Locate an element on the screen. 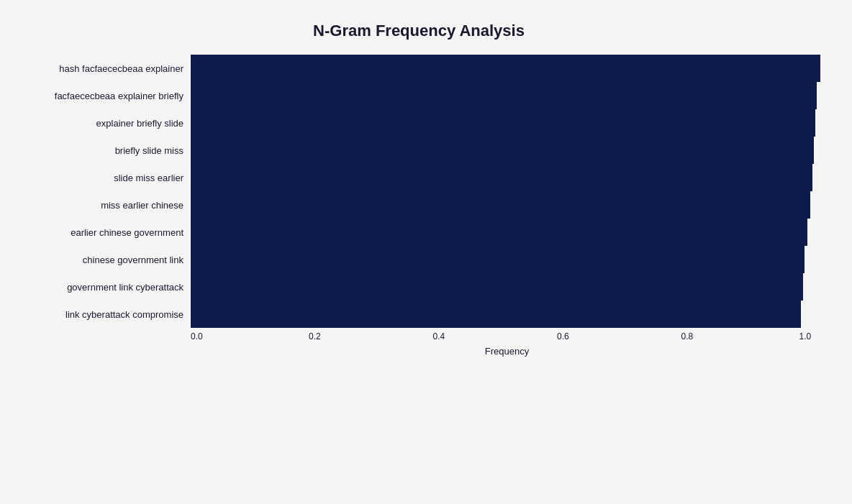 This screenshot has height=504, width=852. x-axis-tick: 0.2 is located at coordinates (315, 336).